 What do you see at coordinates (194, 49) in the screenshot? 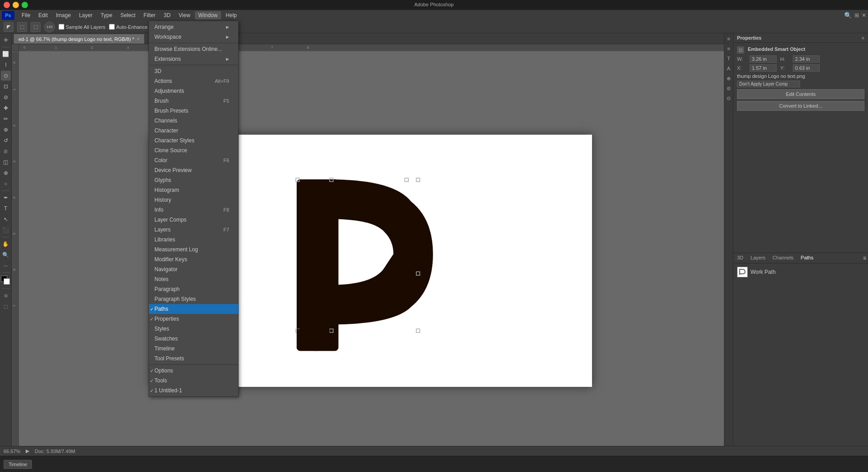
I see `menu-item-browse-extensions-online...: Browse Extensions Online...` at bounding box center [194, 49].